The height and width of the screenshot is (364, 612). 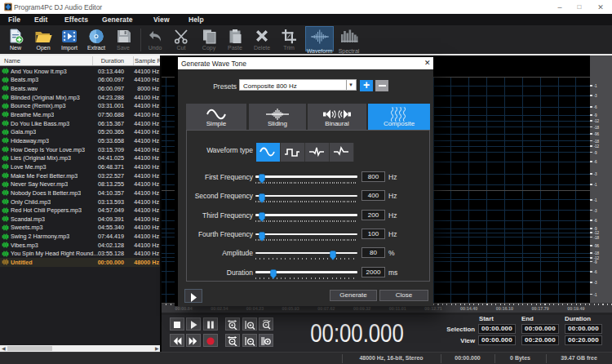 What do you see at coordinates (398, 309) in the screenshot?
I see `svg-text: 00:11.01` at bounding box center [398, 309].